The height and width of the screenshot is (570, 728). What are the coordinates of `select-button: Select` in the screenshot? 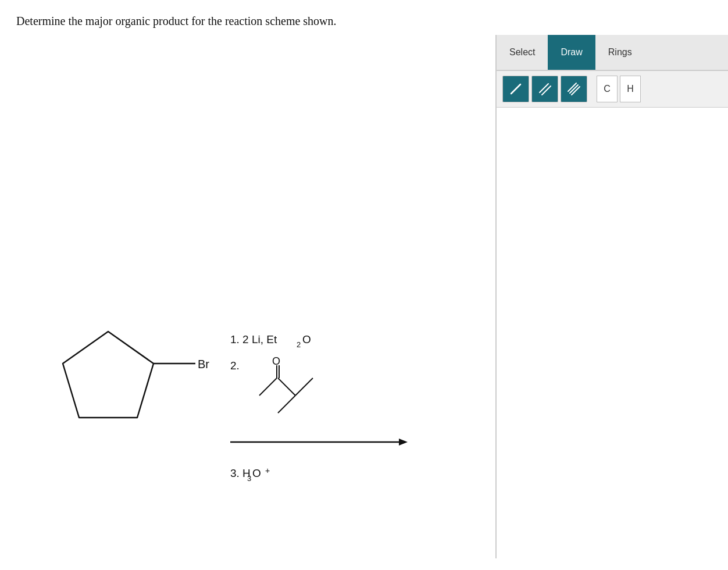 It's located at (522, 52).